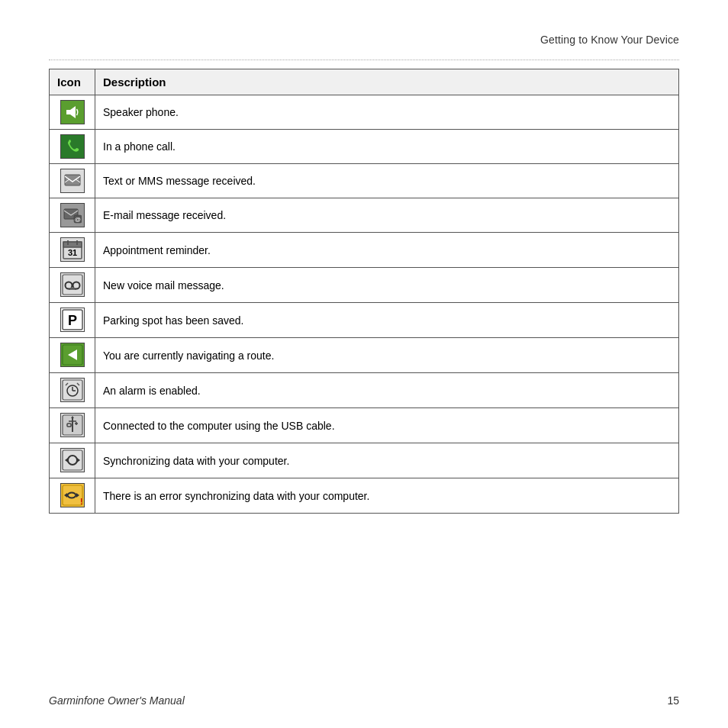 The width and height of the screenshot is (728, 728). What do you see at coordinates (388, 285) in the screenshot?
I see `description-cell: New voice mail message.` at bounding box center [388, 285].